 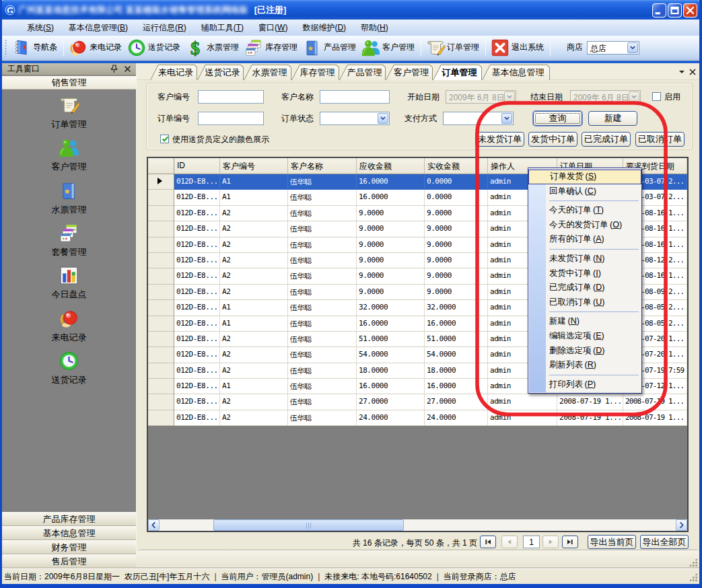 I want to click on context-menu-item-打印列表: 打印列表 (P), so click(x=585, y=385).